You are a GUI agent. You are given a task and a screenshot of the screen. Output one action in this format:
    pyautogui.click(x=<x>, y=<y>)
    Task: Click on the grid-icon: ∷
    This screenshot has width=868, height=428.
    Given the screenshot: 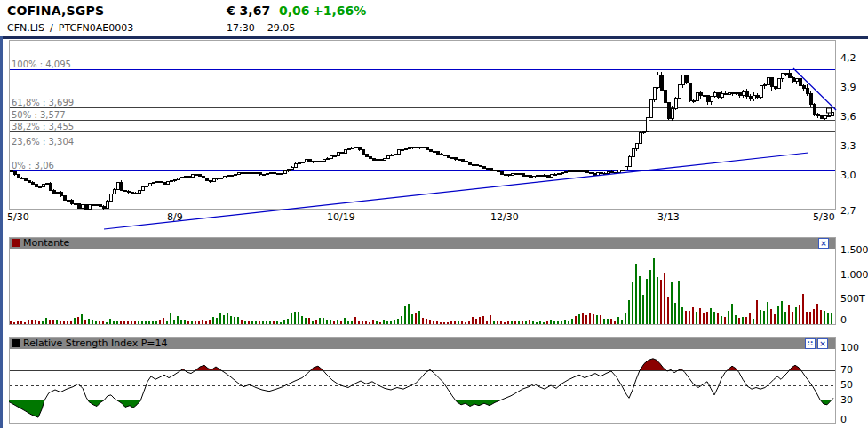 What is the action you would take?
    pyautogui.click(x=810, y=344)
    